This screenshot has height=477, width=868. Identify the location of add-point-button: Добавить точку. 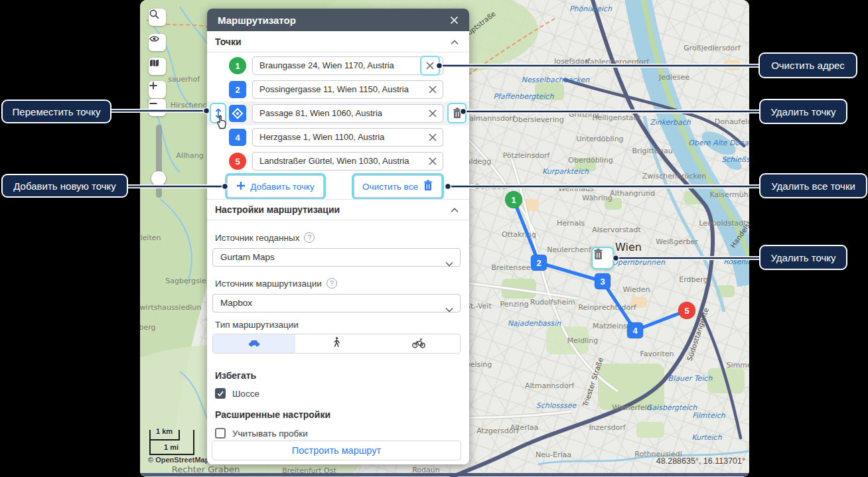
(275, 186).